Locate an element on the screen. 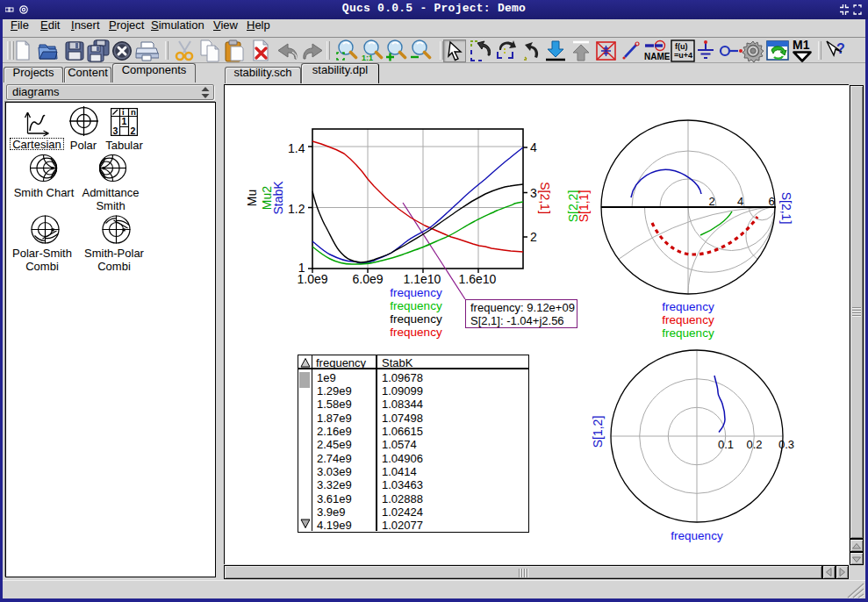 This screenshot has width=868, height=602. svg-text: 6 is located at coordinates (771, 202).